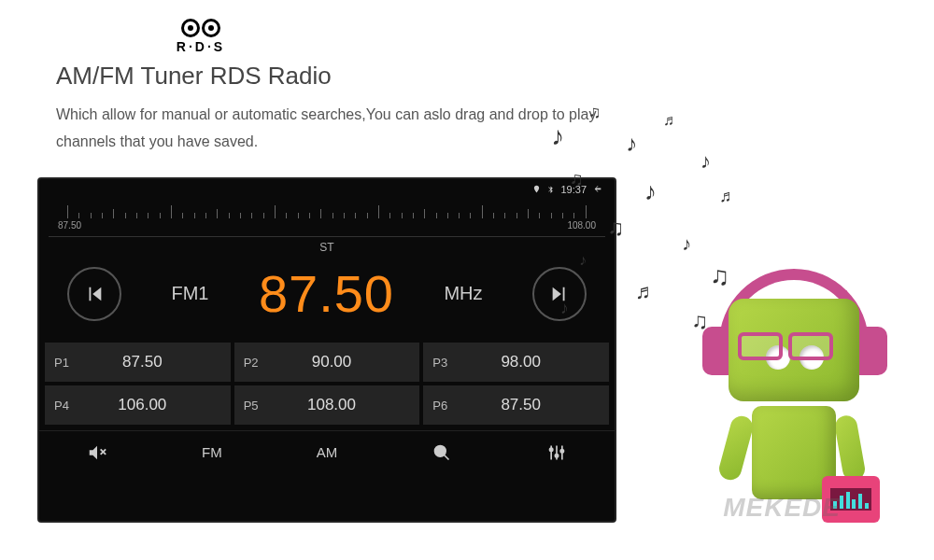  Describe the element at coordinates (463, 293) in the screenshot. I see `frequency-unit: MHz` at that location.